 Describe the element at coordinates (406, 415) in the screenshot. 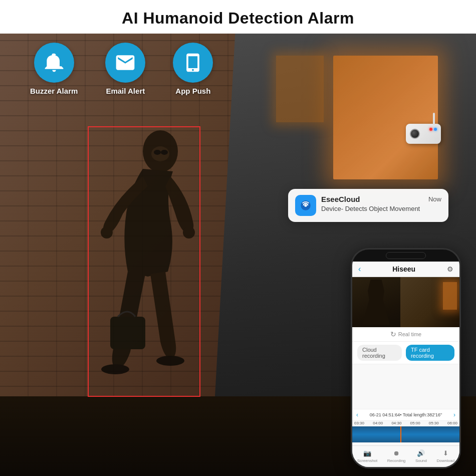

I see `phone-date-text: 06-21 04:51:64• Total length:382'16"` at that location.